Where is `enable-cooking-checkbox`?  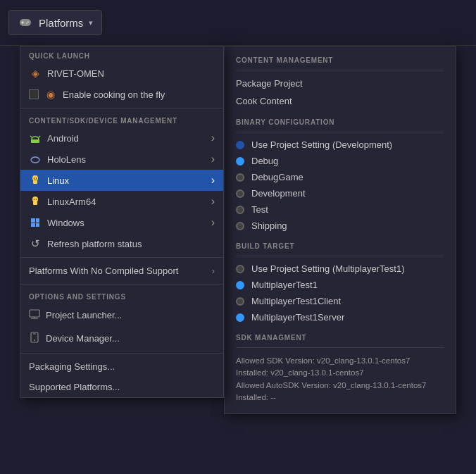 enable-cooking-checkbox is located at coordinates (34, 94).